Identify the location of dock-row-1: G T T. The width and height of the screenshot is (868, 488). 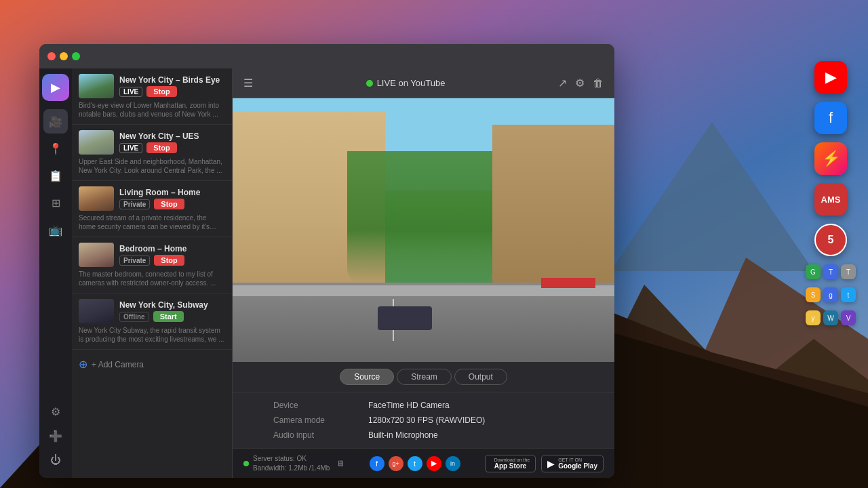
(831, 272).